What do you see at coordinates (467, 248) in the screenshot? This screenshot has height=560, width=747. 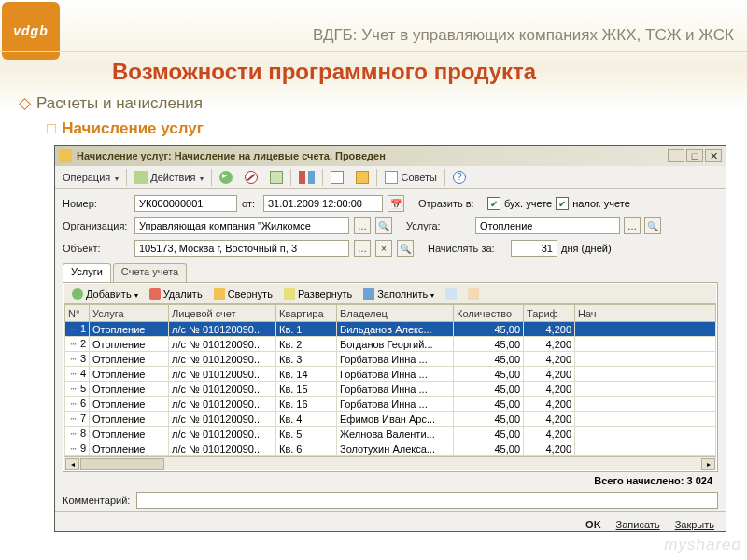 I see `accrue-label: Начислять за:` at bounding box center [467, 248].